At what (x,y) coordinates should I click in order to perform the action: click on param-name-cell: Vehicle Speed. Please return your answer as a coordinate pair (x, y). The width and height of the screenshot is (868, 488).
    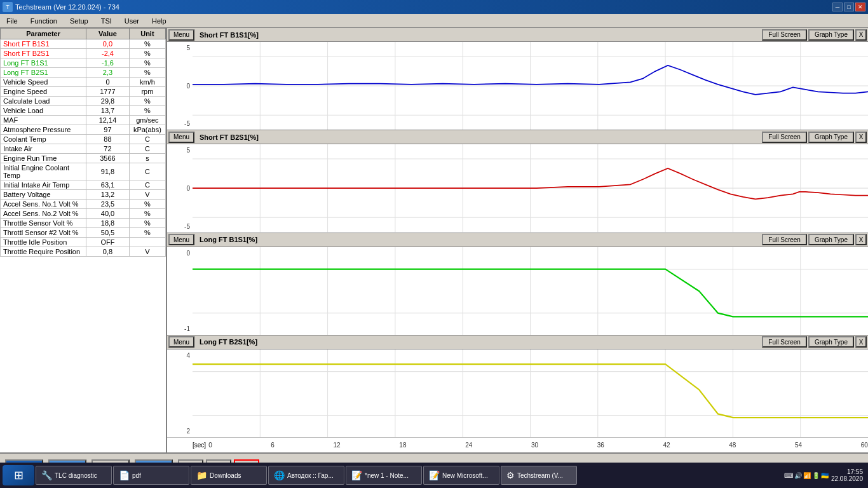
    Looking at the image, I should click on (43, 83).